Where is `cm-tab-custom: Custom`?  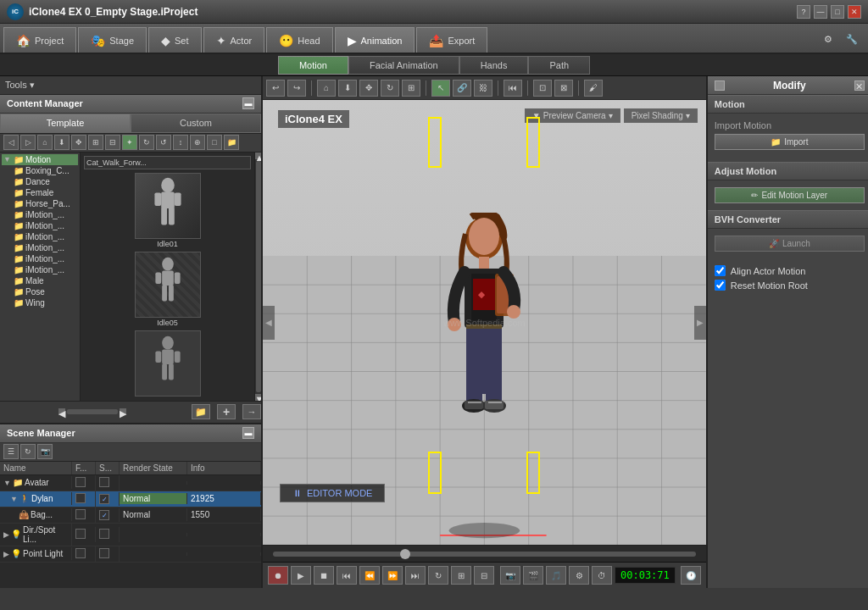
cm-tab-custom: Custom is located at coordinates (196, 124).